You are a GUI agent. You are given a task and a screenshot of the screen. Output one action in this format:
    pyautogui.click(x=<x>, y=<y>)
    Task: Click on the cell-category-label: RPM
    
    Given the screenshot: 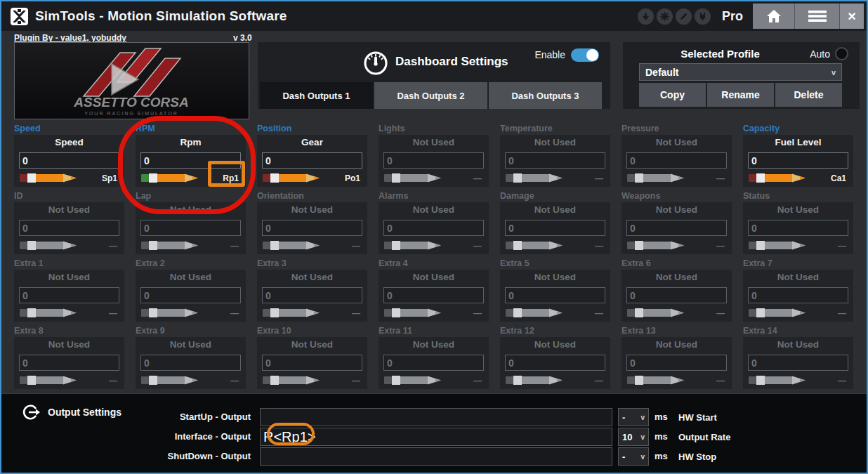 What is the action you would take?
    pyautogui.click(x=191, y=129)
    